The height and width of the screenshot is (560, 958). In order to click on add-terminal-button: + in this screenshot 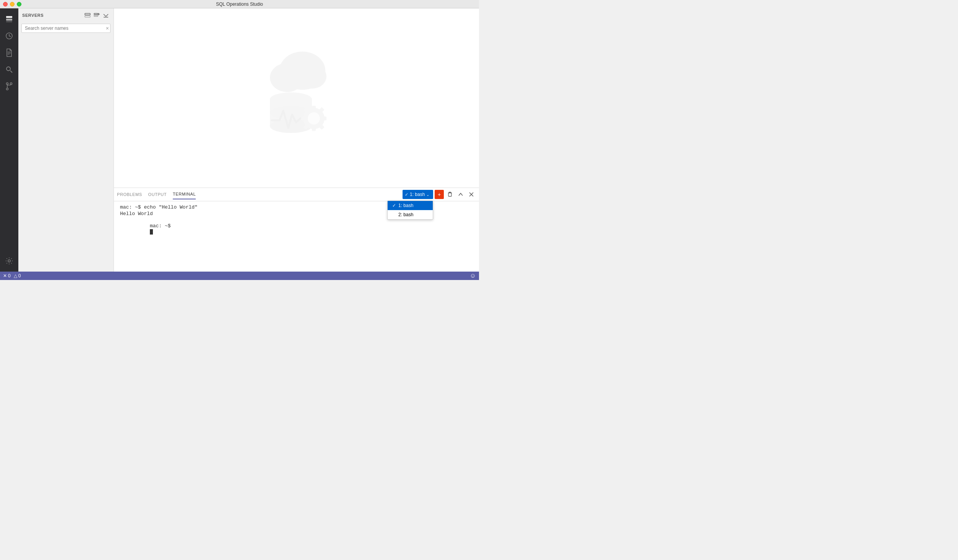, I will do `click(439, 194)`.